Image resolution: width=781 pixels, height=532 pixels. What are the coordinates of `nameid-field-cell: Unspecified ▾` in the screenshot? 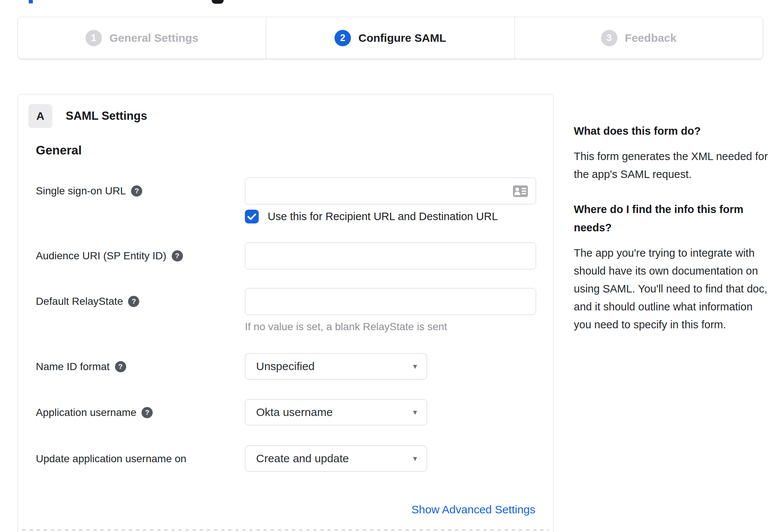 It's located at (399, 366).